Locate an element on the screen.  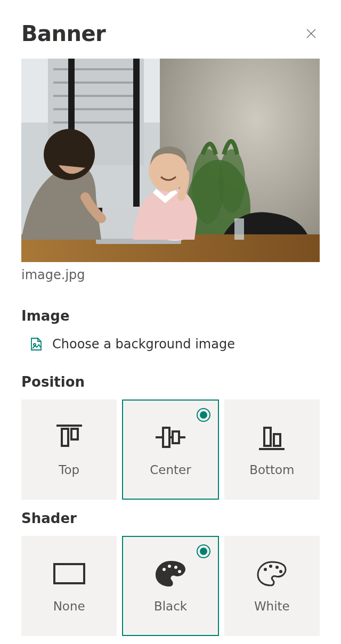
position-option-center: Center is located at coordinates (170, 450).